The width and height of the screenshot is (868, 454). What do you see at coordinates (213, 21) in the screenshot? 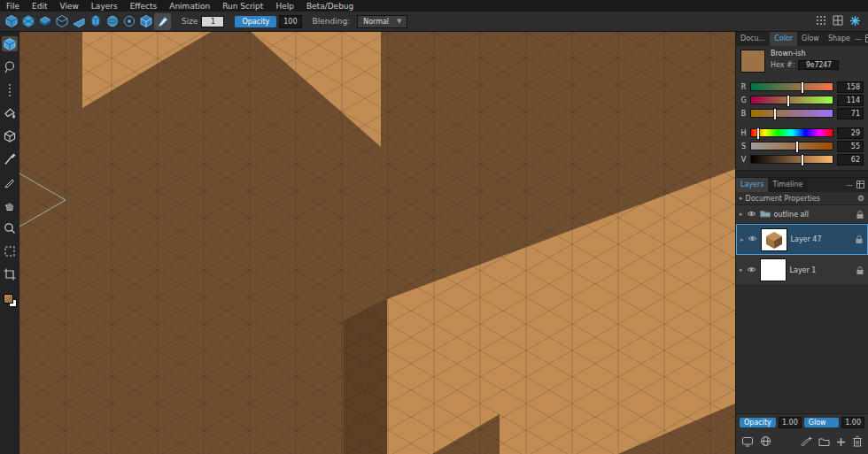
I see `size-input` at bounding box center [213, 21].